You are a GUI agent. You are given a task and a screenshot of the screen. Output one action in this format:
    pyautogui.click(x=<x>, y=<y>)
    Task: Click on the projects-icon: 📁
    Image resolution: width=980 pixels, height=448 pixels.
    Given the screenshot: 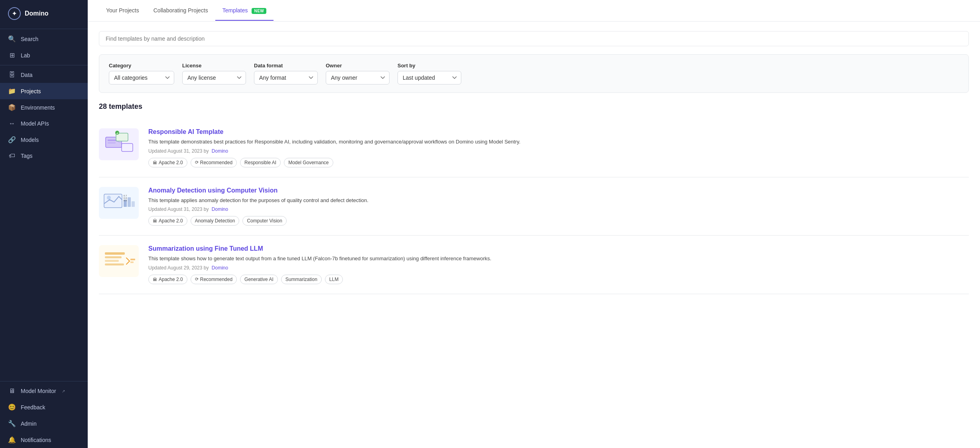 What is the action you would take?
    pyautogui.click(x=12, y=91)
    